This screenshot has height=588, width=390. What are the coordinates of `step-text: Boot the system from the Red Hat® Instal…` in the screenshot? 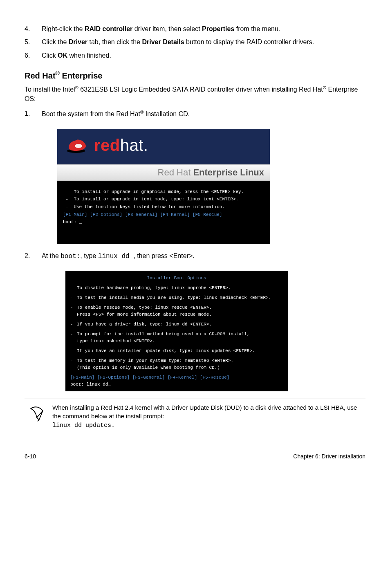 It's located at (204, 114).